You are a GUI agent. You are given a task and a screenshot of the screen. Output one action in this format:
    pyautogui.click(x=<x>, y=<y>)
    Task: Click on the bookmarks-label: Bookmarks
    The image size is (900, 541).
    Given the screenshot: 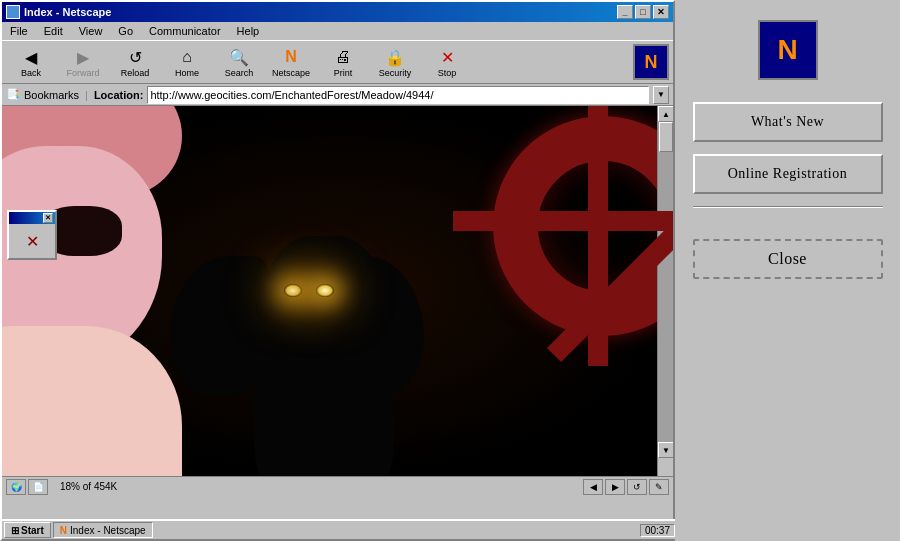 What is the action you would take?
    pyautogui.click(x=52, y=95)
    